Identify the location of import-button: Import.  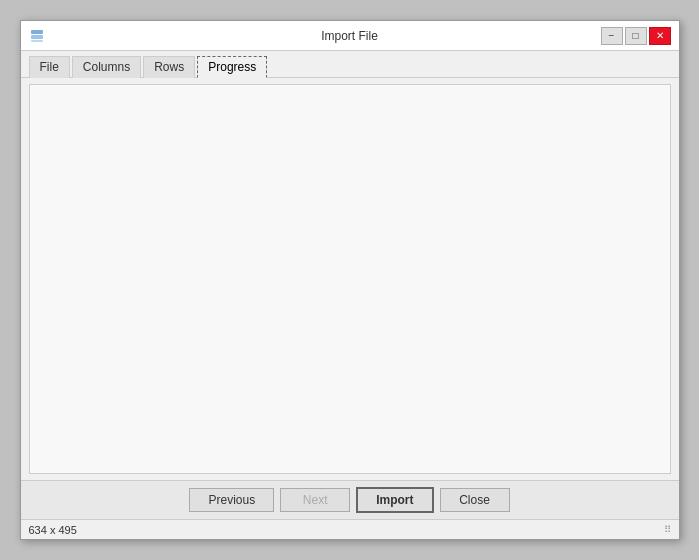
(394, 500).